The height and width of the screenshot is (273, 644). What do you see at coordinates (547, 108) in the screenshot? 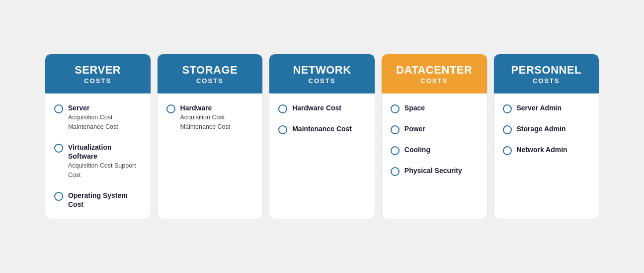
I see `list-item: Server Admin` at bounding box center [547, 108].